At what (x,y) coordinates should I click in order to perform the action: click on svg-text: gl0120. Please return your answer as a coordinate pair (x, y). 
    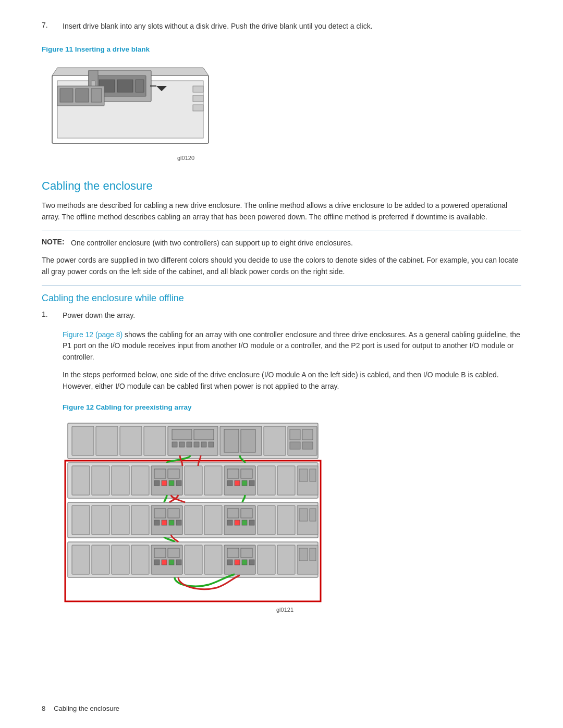
    Looking at the image, I should click on (186, 158).